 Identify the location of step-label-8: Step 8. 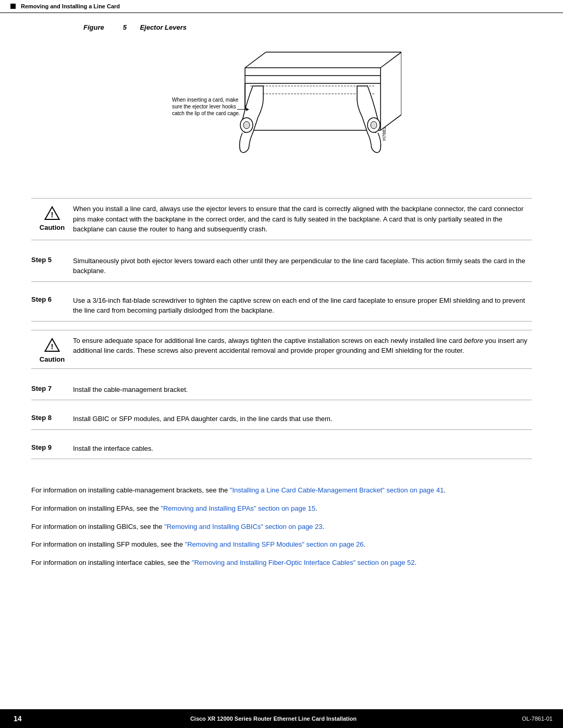
(52, 418).